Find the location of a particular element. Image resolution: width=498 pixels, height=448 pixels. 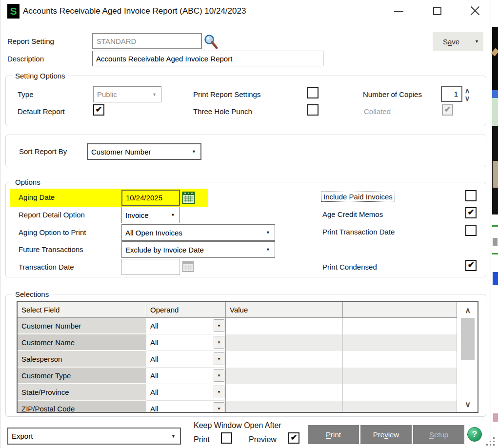

maximize-button is located at coordinates (438, 11).